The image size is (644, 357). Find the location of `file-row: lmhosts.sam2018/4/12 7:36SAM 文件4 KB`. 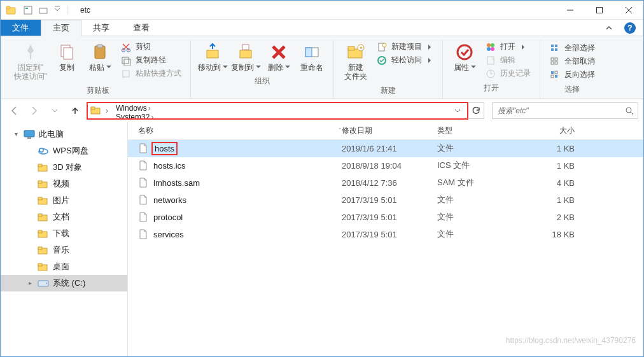

file-row: lmhosts.sam2018/4/12 7:36SAM 文件4 KB is located at coordinates (386, 183).